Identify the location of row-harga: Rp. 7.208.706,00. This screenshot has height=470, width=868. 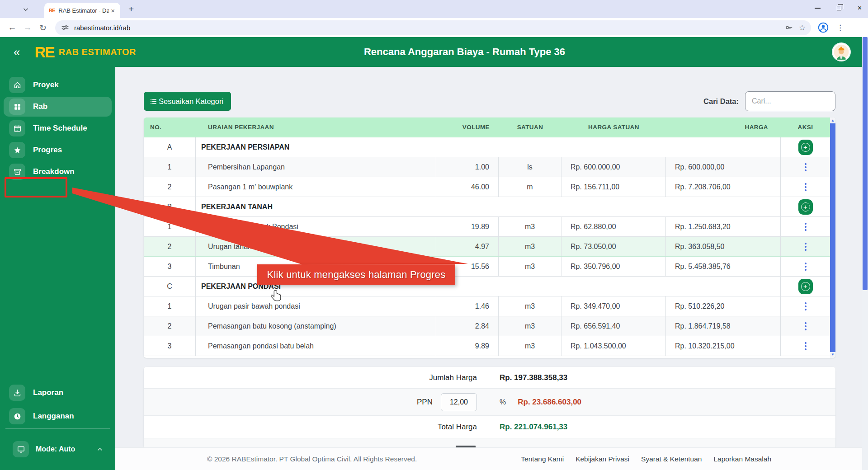
(723, 187).